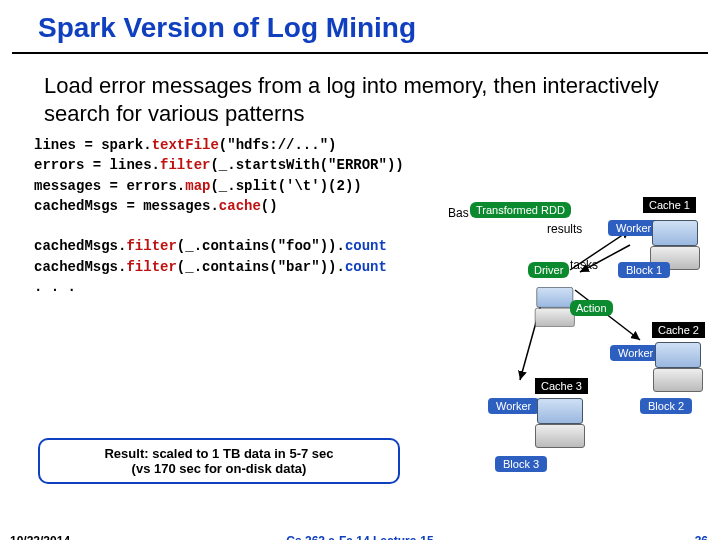 Image resolution: width=720 pixels, height=540 pixels. I want to click on code-line: messages = errors.map(_.split('\t')(2)), so click(198, 186).